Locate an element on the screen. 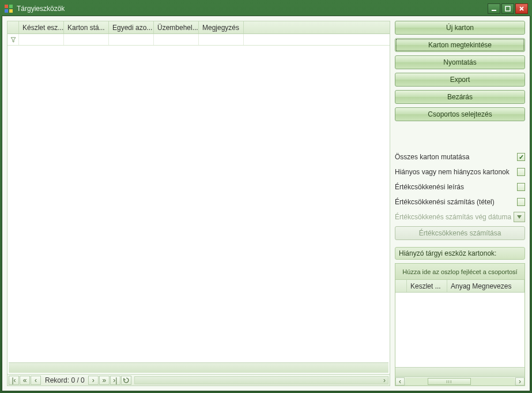 This screenshot has width=532, height=393. pager-last-button: ›| is located at coordinates (115, 380).